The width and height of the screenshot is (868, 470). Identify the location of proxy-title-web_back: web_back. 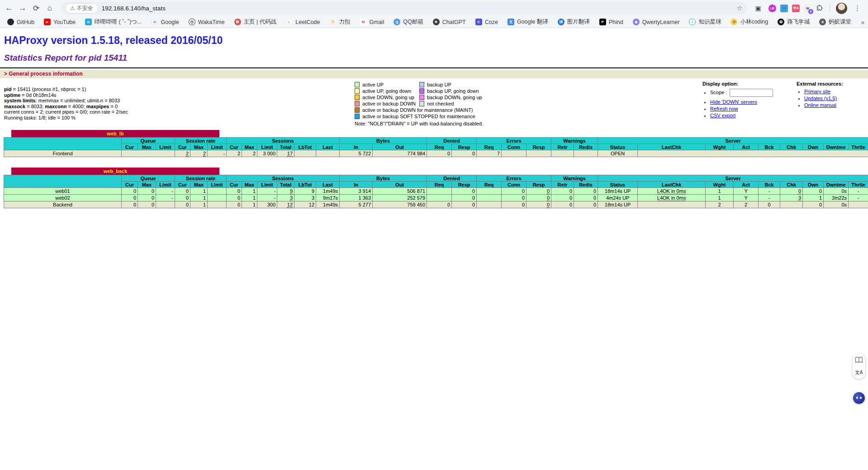
(115, 171).